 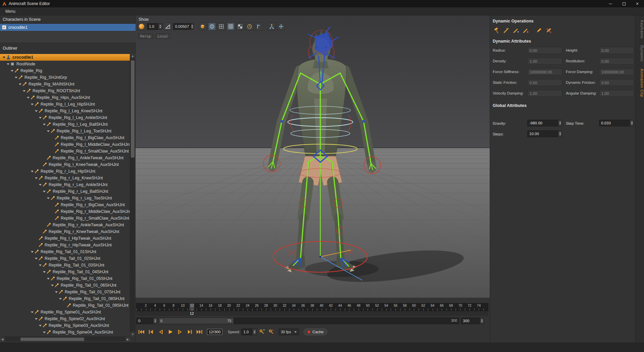 What do you see at coordinates (147, 321) in the screenshot?
I see `range-start-spinner: 0` at bounding box center [147, 321].